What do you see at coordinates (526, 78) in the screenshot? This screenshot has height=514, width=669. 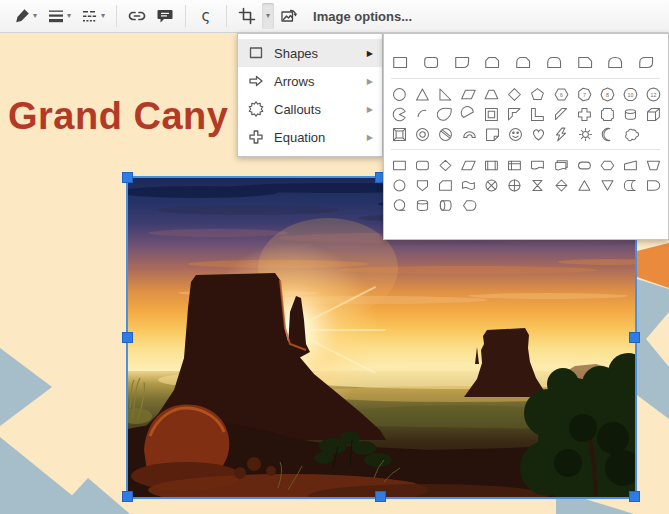 I see `panel-group-divider` at bounding box center [526, 78].